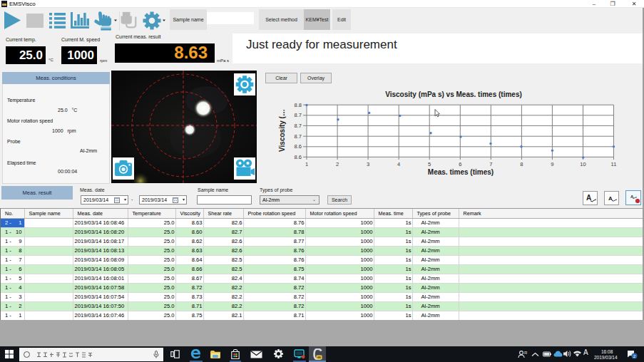  I want to click on svg-text: 3, so click(368, 164).